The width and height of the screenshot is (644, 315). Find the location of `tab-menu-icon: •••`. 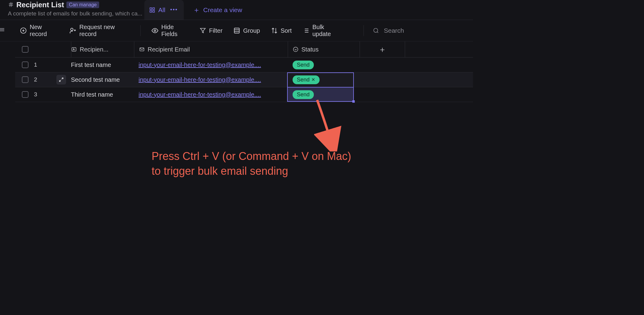

tab-menu-icon: ••• is located at coordinates (174, 10).